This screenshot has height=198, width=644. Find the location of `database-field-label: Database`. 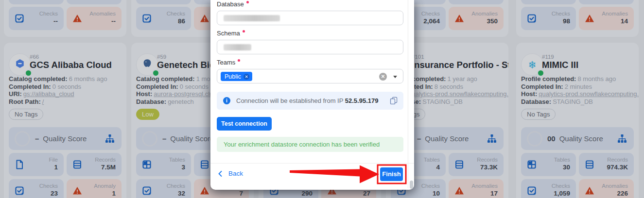

database-field-label: Database is located at coordinates (233, 4).